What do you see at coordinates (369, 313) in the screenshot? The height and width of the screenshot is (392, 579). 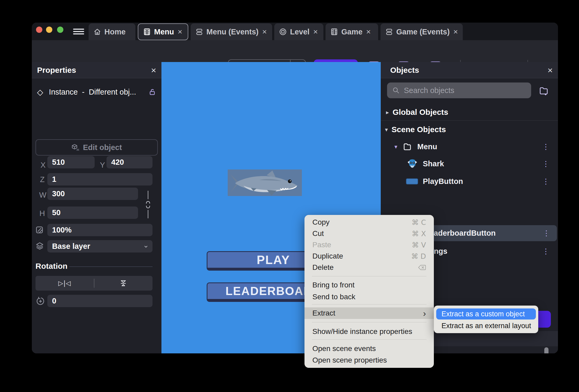 I see `menu-item-extract: Extract ›` at bounding box center [369, 313].